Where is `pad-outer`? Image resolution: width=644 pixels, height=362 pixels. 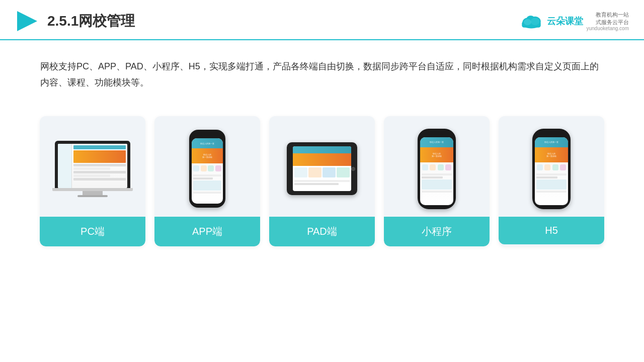 pad-outer is located at coordinates (322, 169).